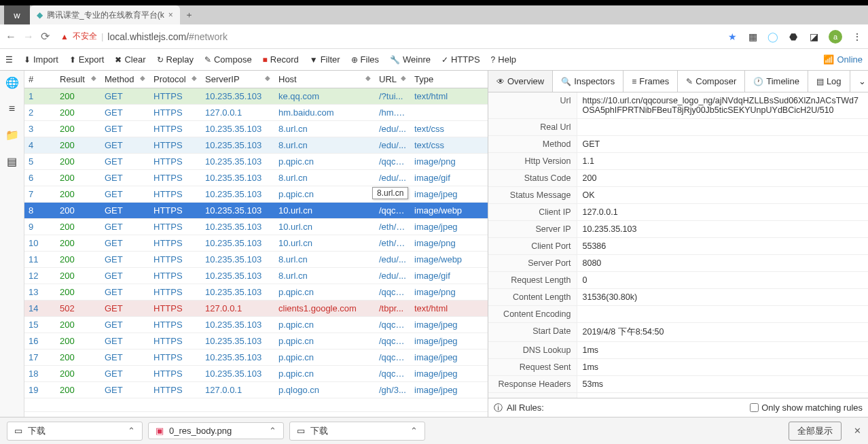 The height and width of the screenshot is (444, 868). What do you see at coordinates (678, 407) in the screenshot?
I see `rules-bar: ⓘ All Rules: Only show matching rules` at bounding box center [678, 407].